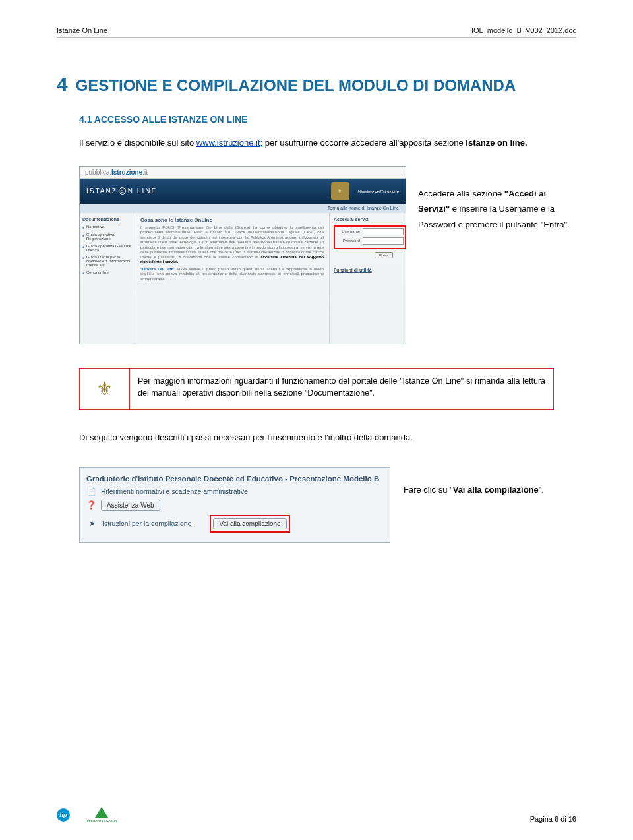 This screenshot has height=840, width=633. Describe the element at coordinates (146, 524) in the screenshot. I see `panel-row-label: Istruzioni per la compilazione` at that location.